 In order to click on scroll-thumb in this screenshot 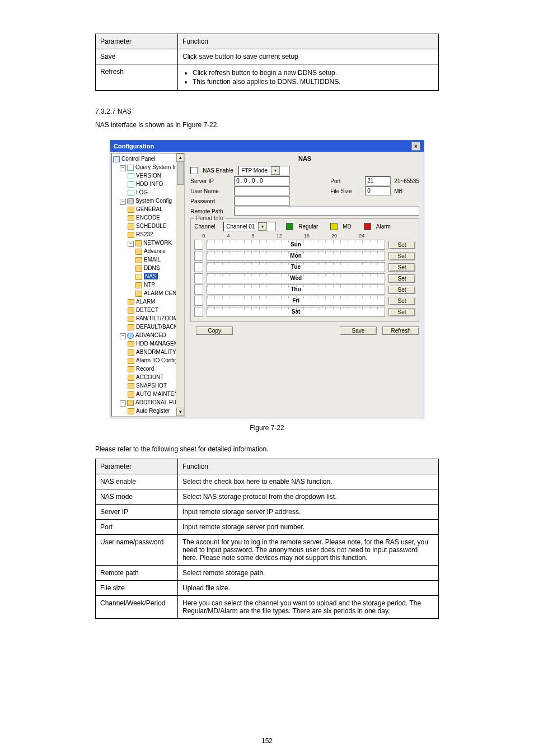, I will do `click(180, 173)`.